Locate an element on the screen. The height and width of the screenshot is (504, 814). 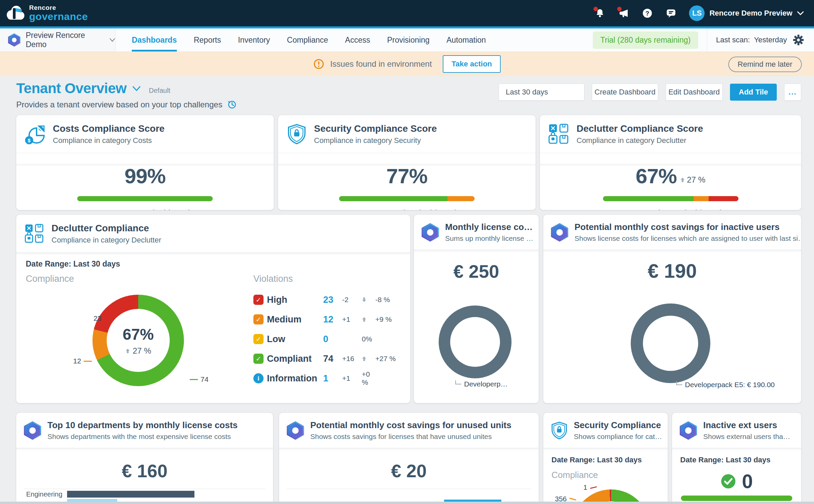
score-value: 99% is located at coordinates (145, 176).